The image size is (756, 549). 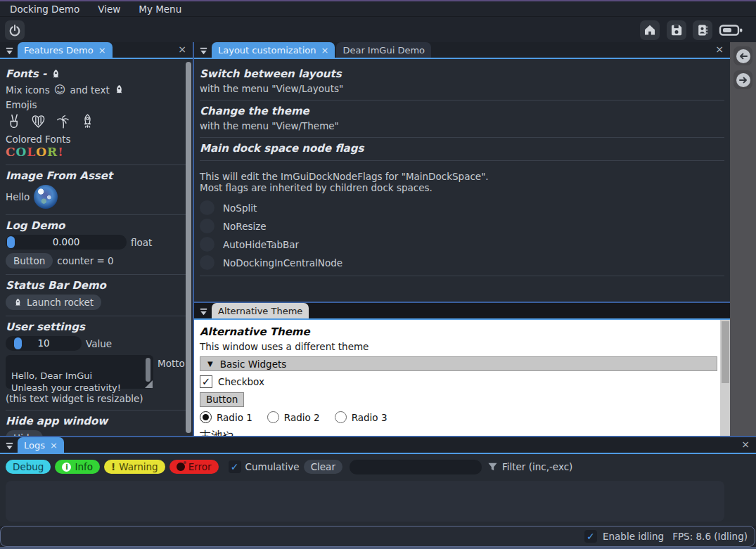 I want to click on filter-input, so click(x=416, y=467).